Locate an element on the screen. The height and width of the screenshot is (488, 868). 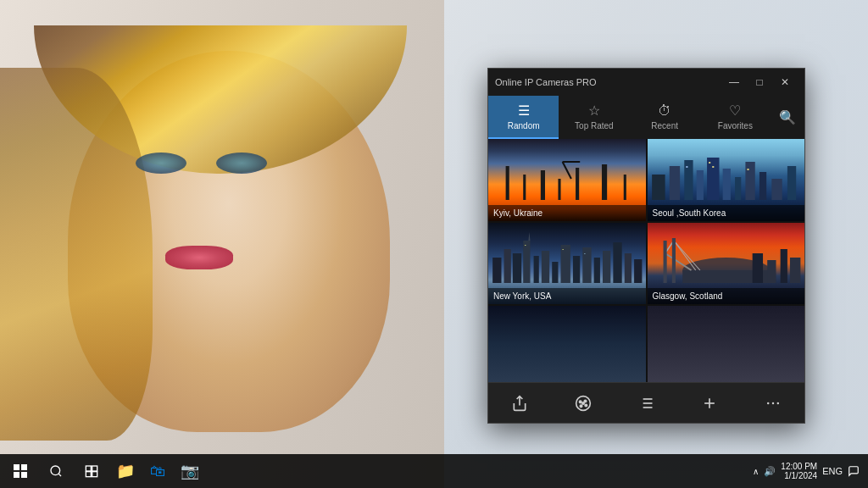
explorer-icon: 📁 is located at coordinates (125, 471).